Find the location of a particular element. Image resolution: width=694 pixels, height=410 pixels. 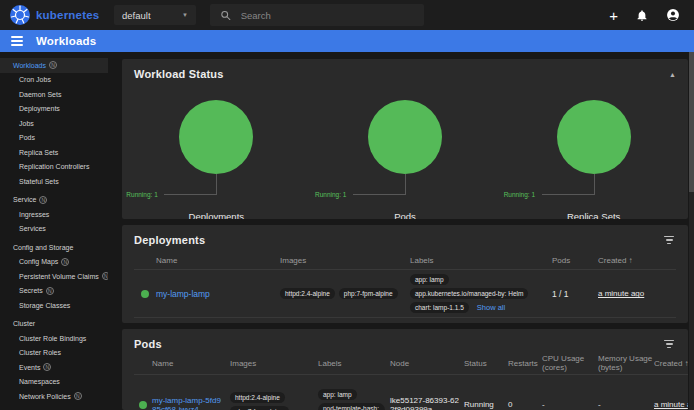

label-chip: pod-template-hash: 5fd985cf68 is located at coordinates (352, 406).